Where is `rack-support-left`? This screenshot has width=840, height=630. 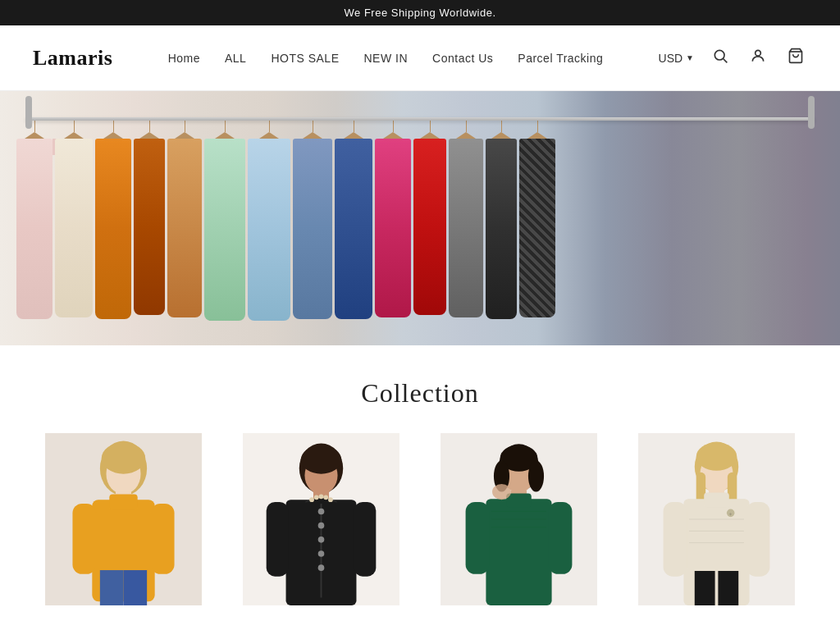
rack-support-left is located at coordinates (29, 112).